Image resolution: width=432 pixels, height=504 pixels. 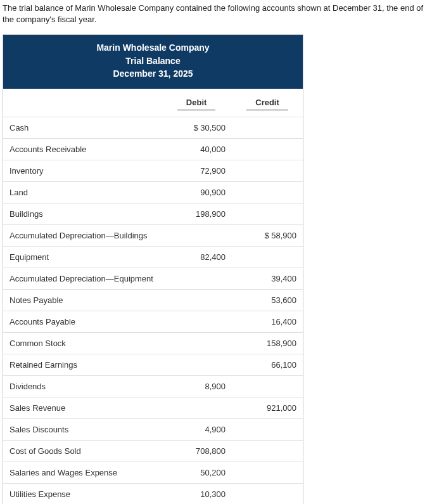 I want to click on table-row: Sales Revenue921,000, so click(x=153, y=408).